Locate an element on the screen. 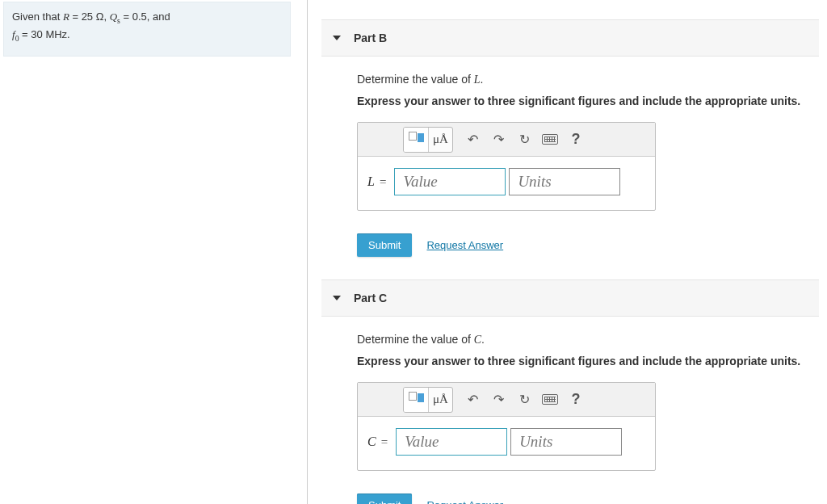 This screenshot has width=827, height=504. part-b-header: Part B is located at coordinates (570, 38).